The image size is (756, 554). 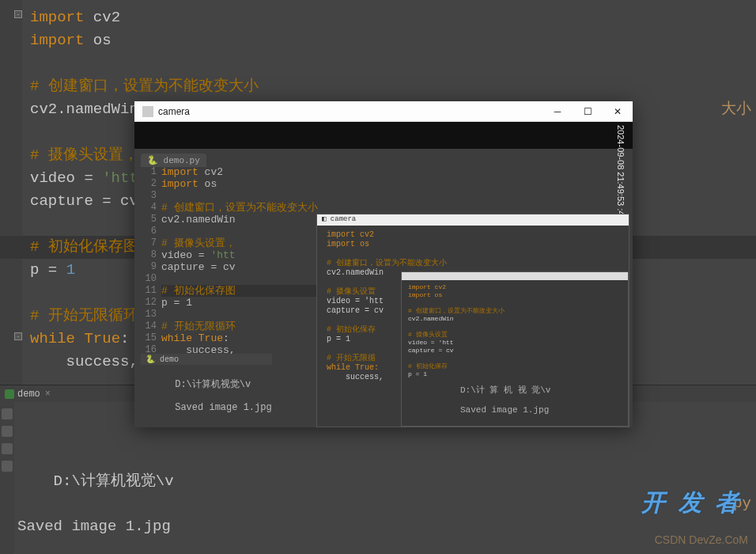 What do you see at coordinates (28, 394) in the screenshot?
I see `console-tab-name: demo` at bounding box center [28, 394].